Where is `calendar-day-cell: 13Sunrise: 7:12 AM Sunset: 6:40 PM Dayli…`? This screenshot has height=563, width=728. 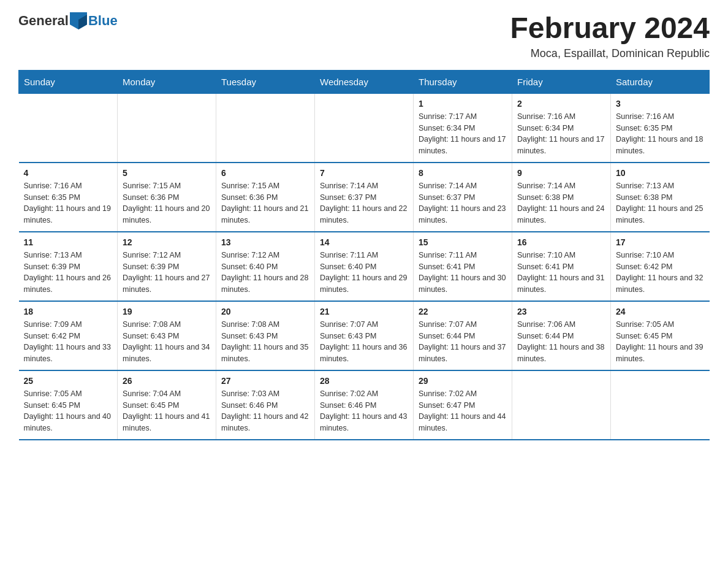 calendar-day-cell: 13Sunrise: 7:12 AM Sunset: 6:40 PM Dayli… is located at coordinates (266, 266).